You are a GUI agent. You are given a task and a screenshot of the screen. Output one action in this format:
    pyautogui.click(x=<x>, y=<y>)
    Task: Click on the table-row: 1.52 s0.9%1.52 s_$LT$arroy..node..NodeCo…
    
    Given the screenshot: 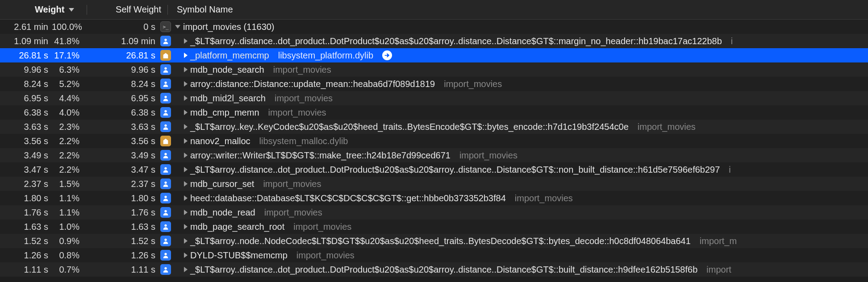 What is the action you would take?
    pyautogui.click(x=434, y=241)
    